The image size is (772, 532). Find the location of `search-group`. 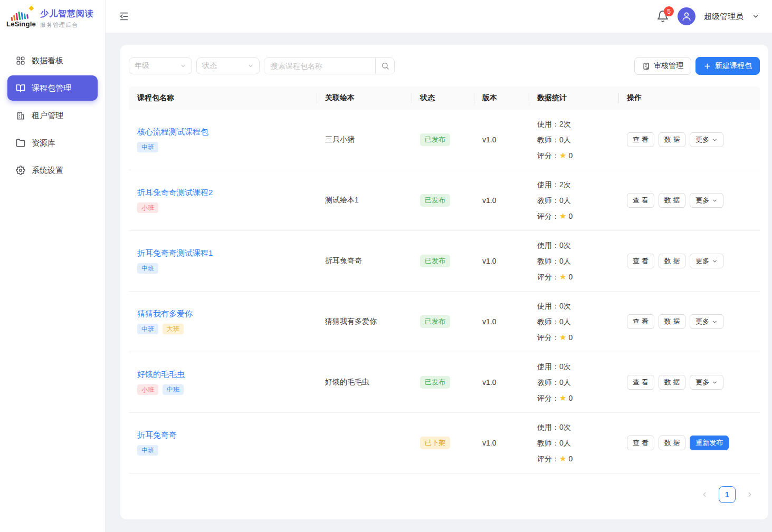

search-group is located at coordinates (329, 66).